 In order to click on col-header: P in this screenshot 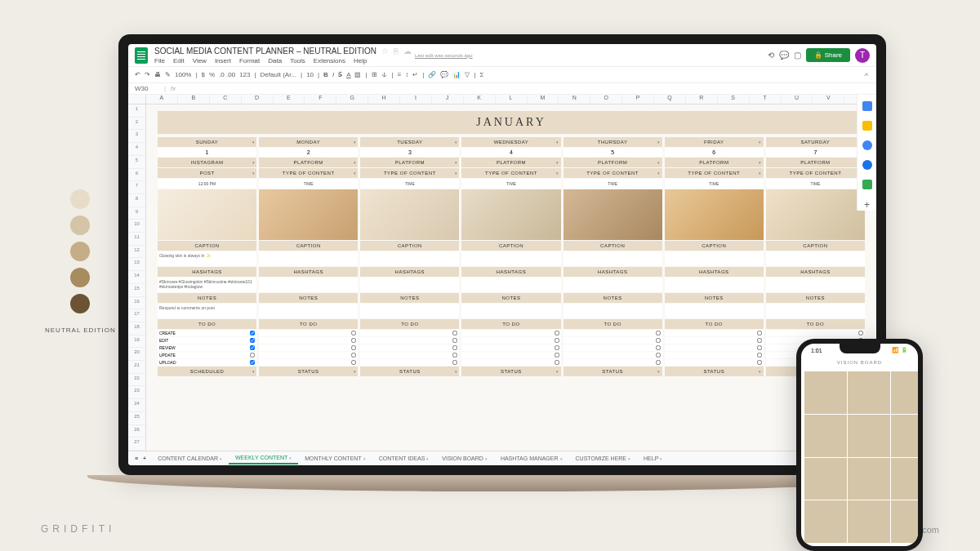, I will do `click(639, 100)`.